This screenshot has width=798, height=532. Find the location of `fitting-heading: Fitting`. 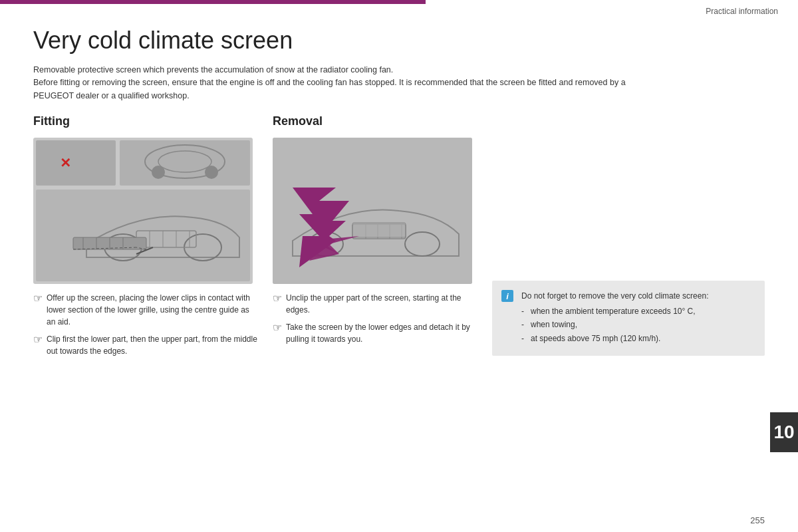

fitting-heading: Fitting is located at coordinates (146, 121).